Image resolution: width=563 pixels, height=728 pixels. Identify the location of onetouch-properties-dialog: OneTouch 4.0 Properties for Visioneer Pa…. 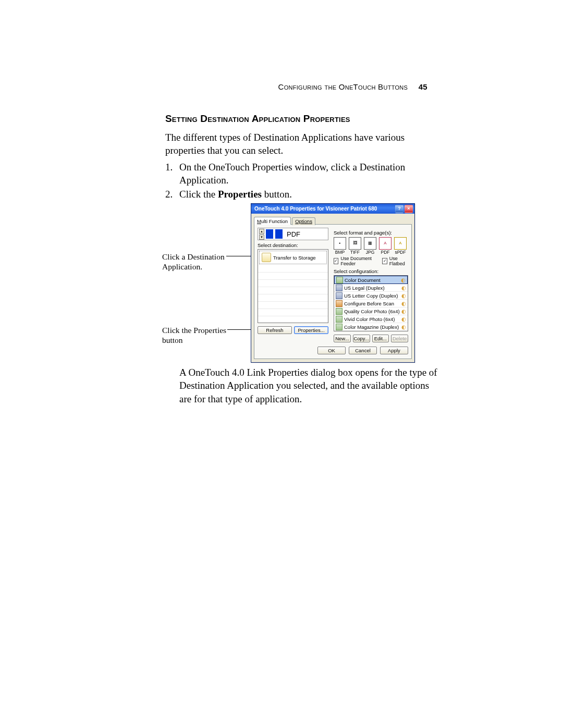
(333, 283).